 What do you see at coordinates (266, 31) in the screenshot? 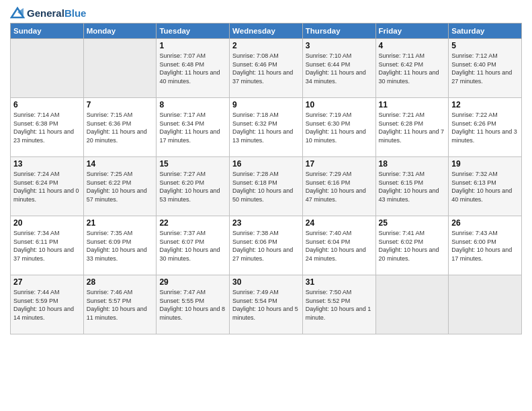
I see `weekday-header-row: SundayMondayTuesdayWednesdayThursdayFrid…` at bounding box center [266, 31].